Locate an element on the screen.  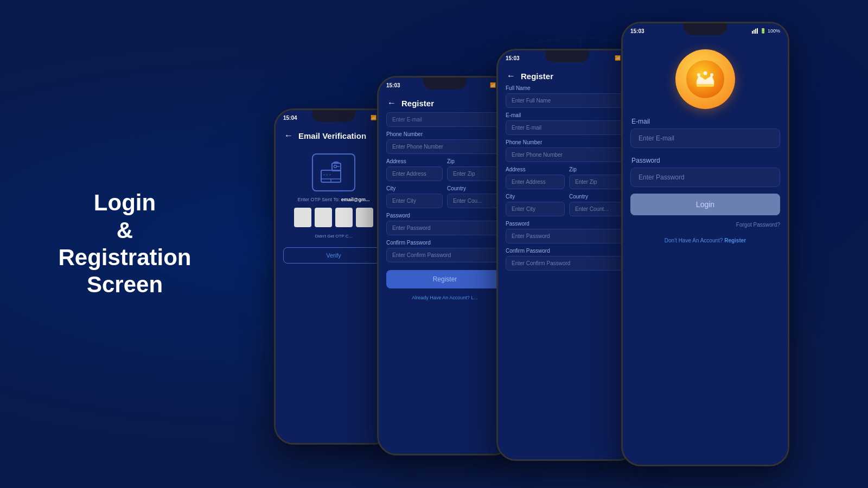
email-input-2: Enter E-mail is located at coordinates (445, 119).